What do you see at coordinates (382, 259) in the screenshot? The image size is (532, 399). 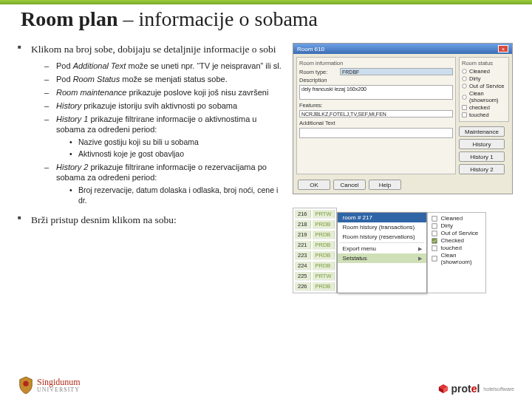 I see `menu-setstatus: Setstatus▶` at bounding box center [382, 259].